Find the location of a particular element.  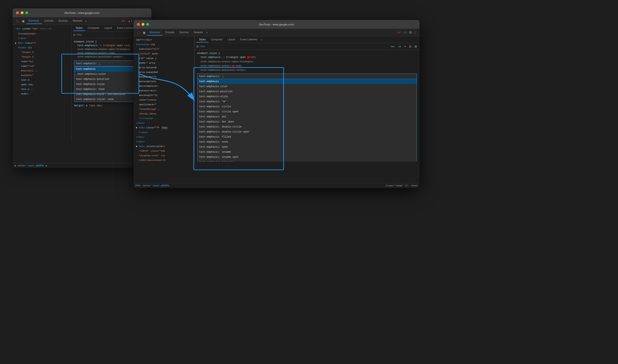

fg-styles-tab-styles: Styles is located at coordinates (202, 40).